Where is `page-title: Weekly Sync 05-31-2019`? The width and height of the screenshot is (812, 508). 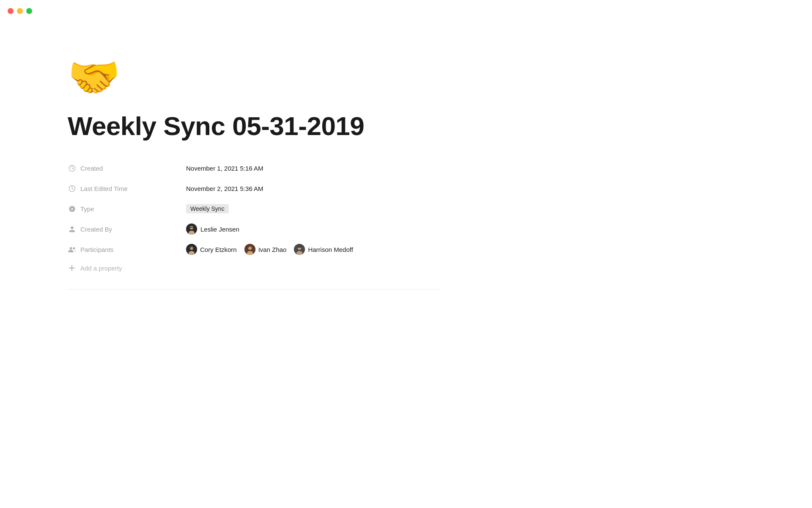 page-title: Weekly Sync 05-31-2019 is located at coordinates (254, 126).